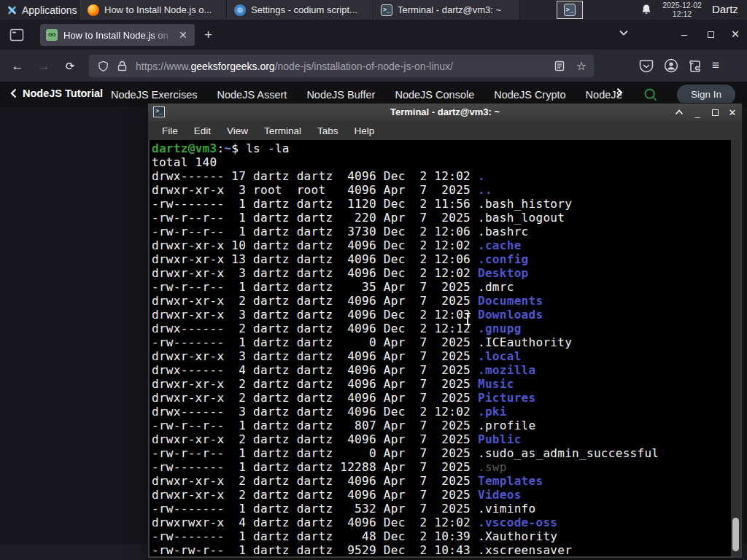 This screenshot has height=560, width=747. Describe the element at coordinates (341, 66) in the screenshot. I see `url-bar: https://www.geeksforgeeks.org/node-js/in…` at that location.